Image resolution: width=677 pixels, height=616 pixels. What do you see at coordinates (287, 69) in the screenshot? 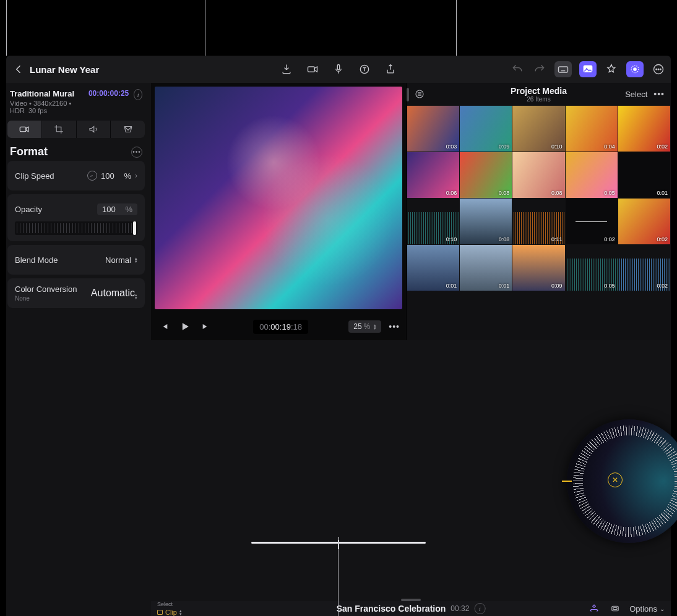
I see `import-icon` at bounding box center [287, 69].